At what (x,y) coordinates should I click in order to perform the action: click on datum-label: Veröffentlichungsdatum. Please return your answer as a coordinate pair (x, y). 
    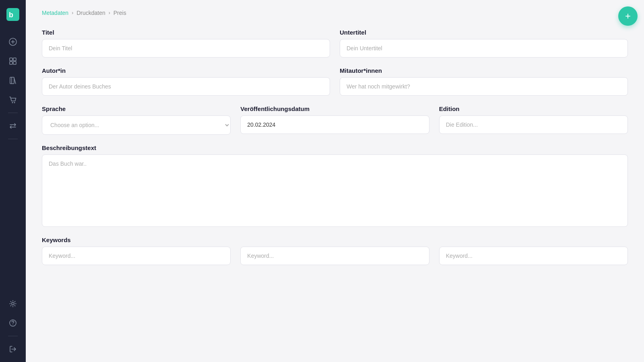
    Looking at the image, I should click on (335, 109).